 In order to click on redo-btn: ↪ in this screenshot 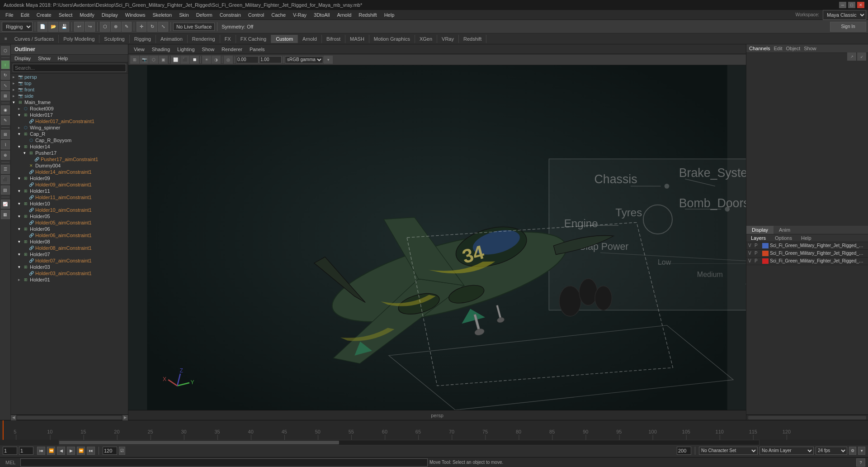, I will do `click(90, 27)`.